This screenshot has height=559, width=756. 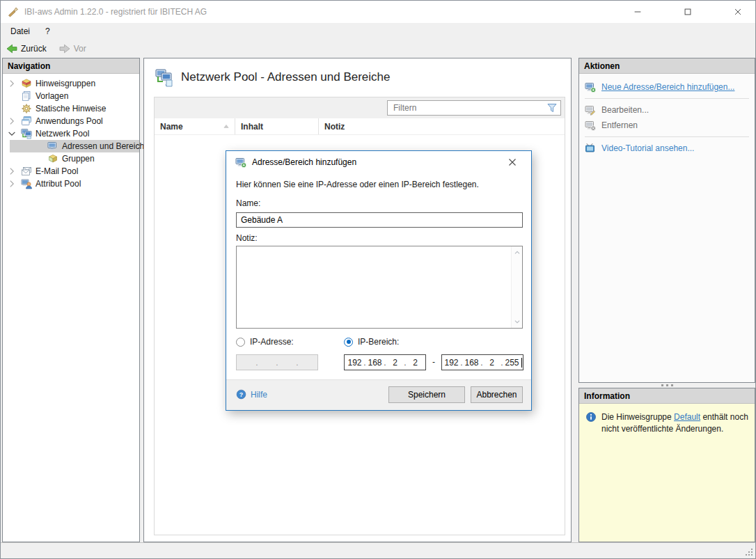 What do you see at coordinates (71, 134) in the screenshot?
I see `sidebar-item-netzwerk-pool: Netzwerk Pool` at bounding box center [71, 134].